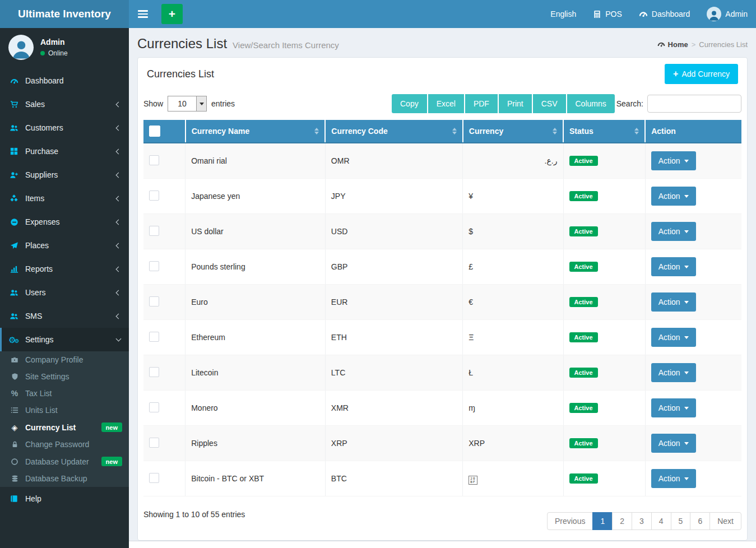 This screenshot has width=756, height=548. Describe the element at coordinates (723, 45) in the screenshot. I see `breadcrumb-current: Currencies List` at that location.